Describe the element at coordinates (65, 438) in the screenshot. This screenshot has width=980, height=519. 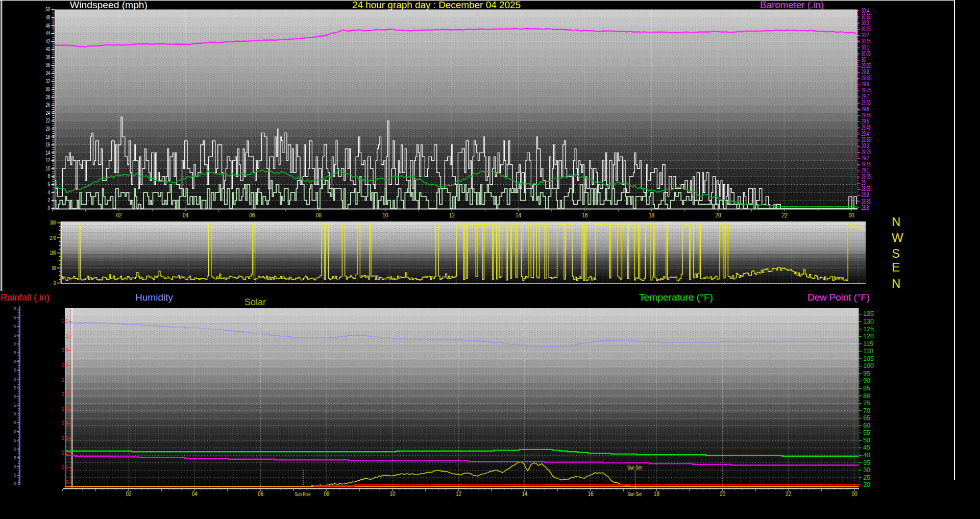
I see `svg-text: 0.3` at that location.